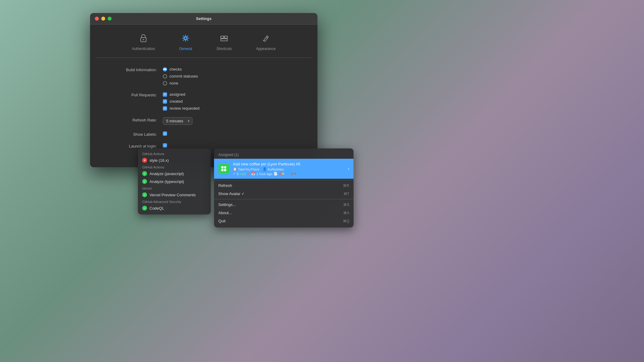 This screenshot has height=362, width=644. Describe the element at coordinates (225, 185) in the screenshot. I see `refresh-label: Refresh` at that location.